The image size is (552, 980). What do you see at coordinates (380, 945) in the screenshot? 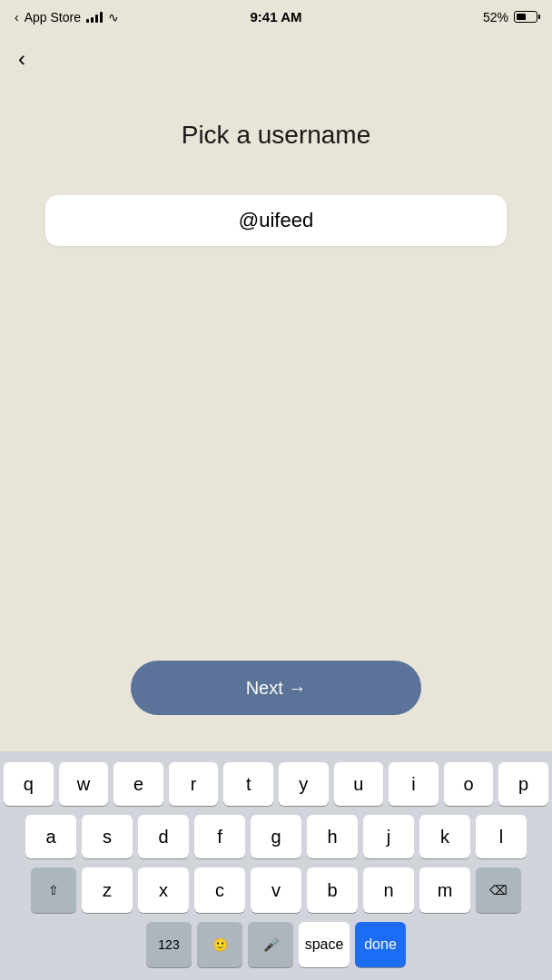
I see `done-key-label: done` at bounding box center [380, 945].